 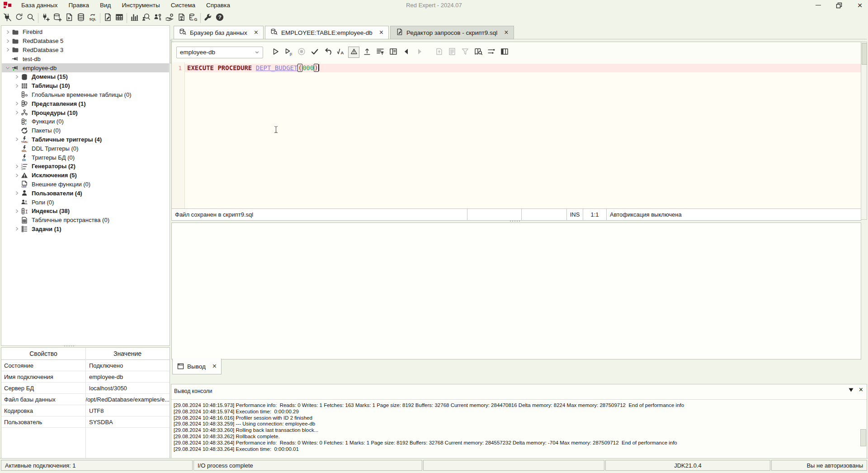 I want to click on tree-item: TABLEТабличные триггеры (4), so click(x=85, y=140).